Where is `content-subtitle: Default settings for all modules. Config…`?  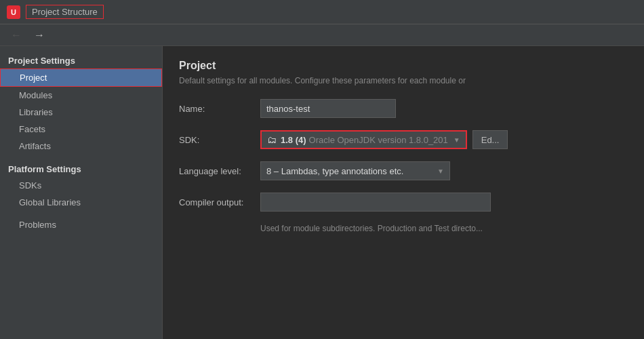
content-subtitle: Default settings for all modules. Config… is located at coordinates (403, 81).